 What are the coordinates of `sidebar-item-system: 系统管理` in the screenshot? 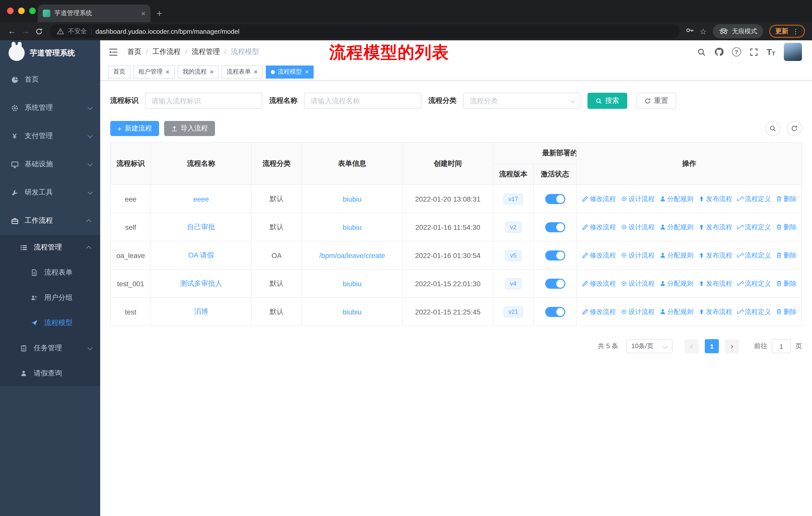 It's located at (50, 108).